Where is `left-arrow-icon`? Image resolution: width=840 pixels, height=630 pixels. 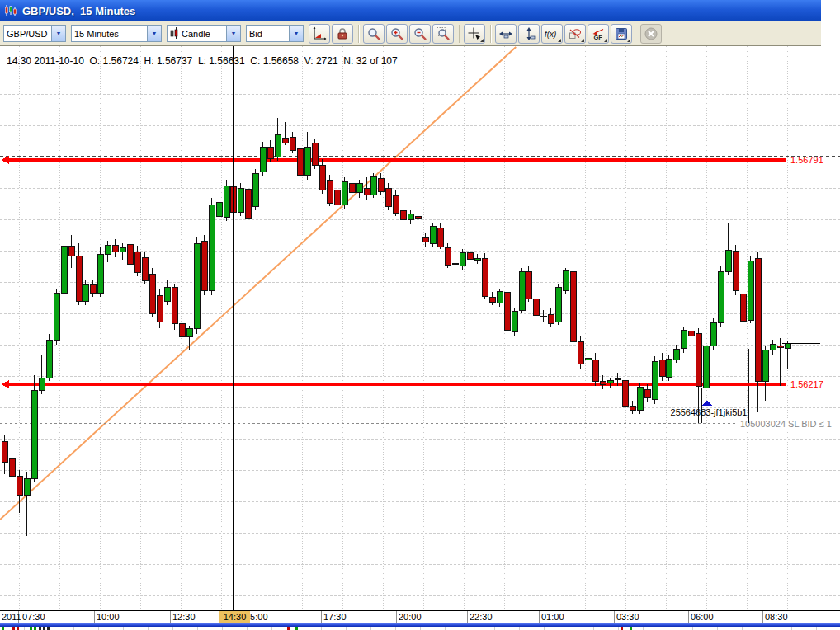 left-arrow-icon is located at coordinates (5, 384).